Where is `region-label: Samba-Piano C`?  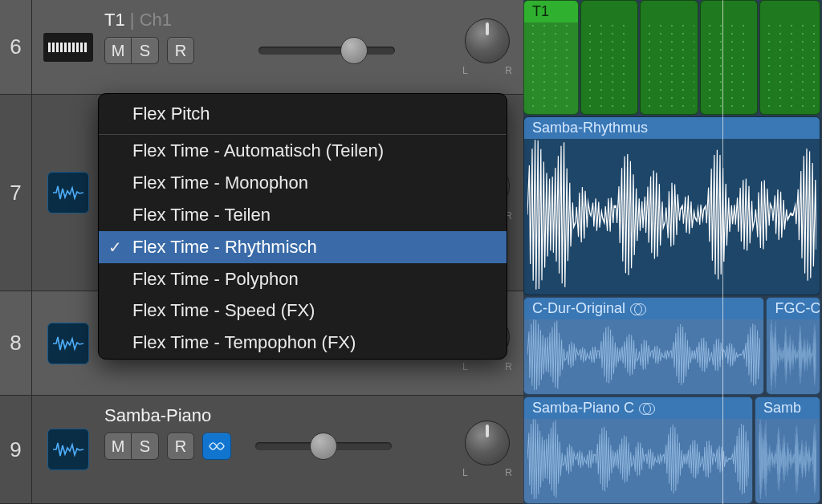 region-label: Samba-Piano C is located at coordinates (583, 408).